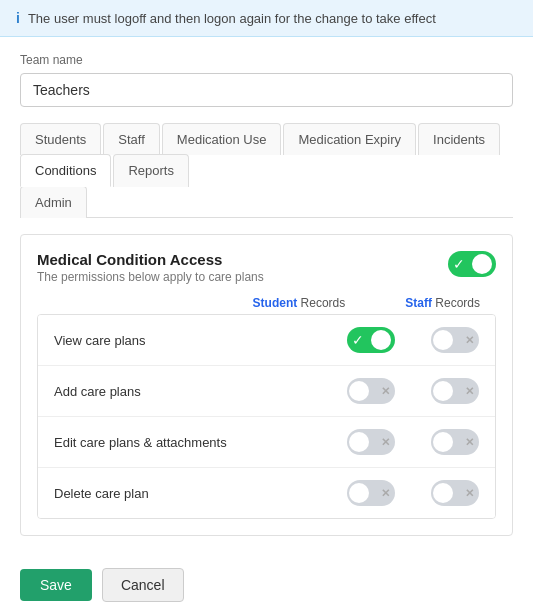  I want to click on toggle-delete-staff: ✕, so click(455, 493).